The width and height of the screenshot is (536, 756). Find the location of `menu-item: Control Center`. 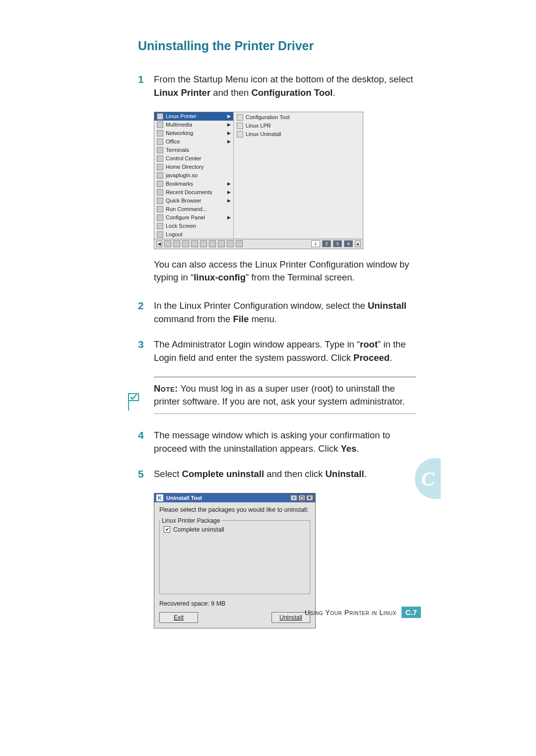

menu-item: Control Center is located at coordinates (194, 159).